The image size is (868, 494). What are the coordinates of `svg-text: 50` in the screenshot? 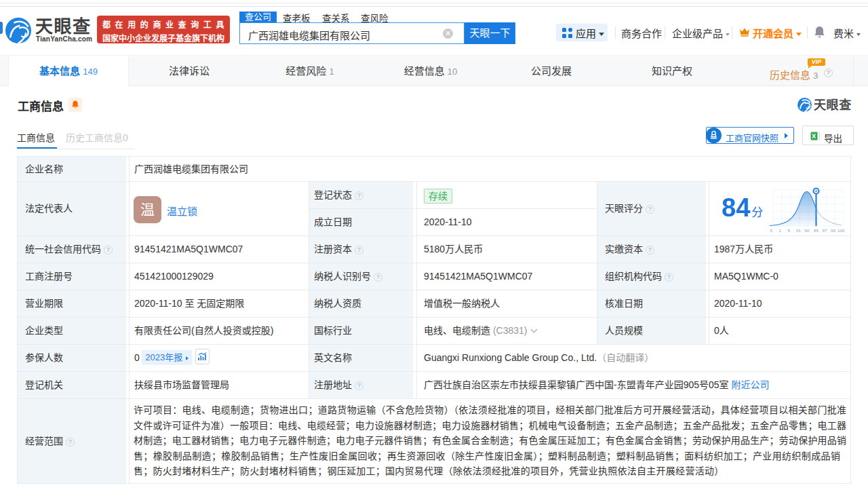 It's located at (807, 231).